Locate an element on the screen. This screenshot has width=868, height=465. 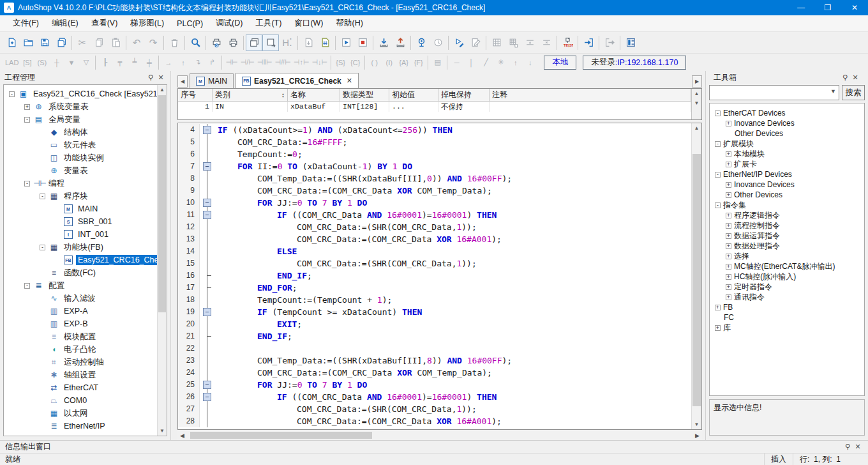
cut-icon: ✂ is located at coordinates (82, 43).